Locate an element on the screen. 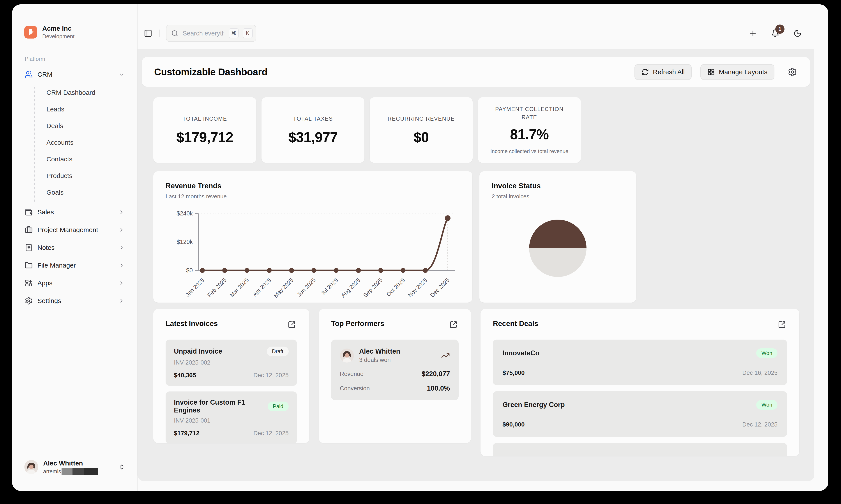  wallet-icon is located at coordinates (29, 212).